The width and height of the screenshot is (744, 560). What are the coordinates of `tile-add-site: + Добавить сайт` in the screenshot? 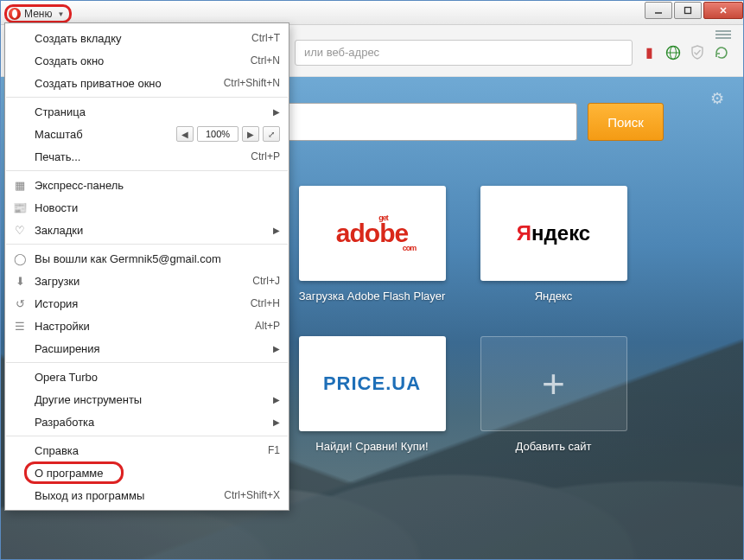 It's located at (554, 394).